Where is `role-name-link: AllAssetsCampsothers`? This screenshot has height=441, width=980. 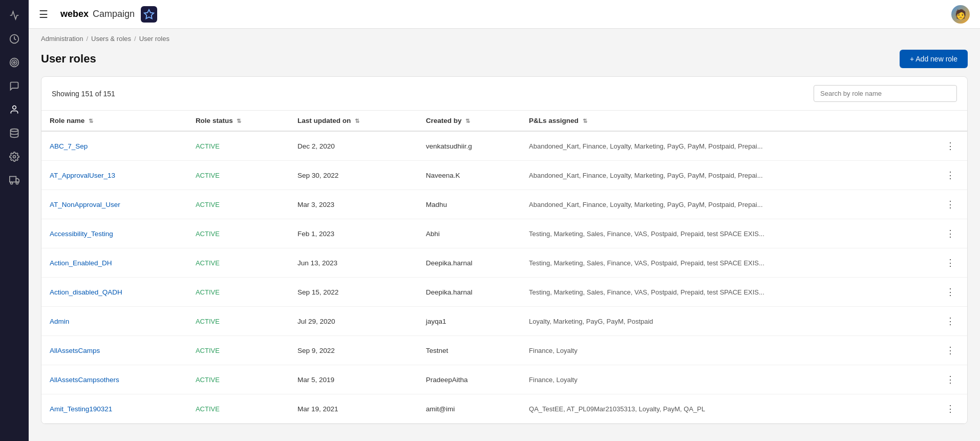 role-name-link: AllAssetsCampsothers is located at coordinates (84, 380).